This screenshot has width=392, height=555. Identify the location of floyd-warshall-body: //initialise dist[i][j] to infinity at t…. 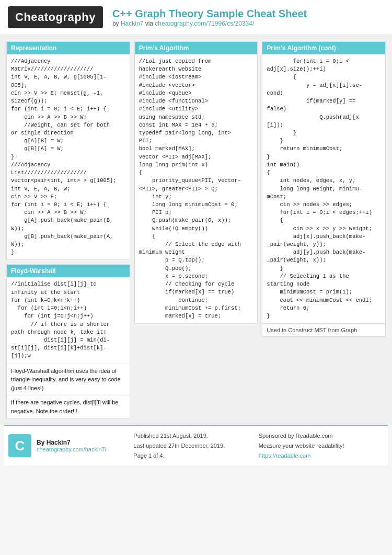
(68, 320).